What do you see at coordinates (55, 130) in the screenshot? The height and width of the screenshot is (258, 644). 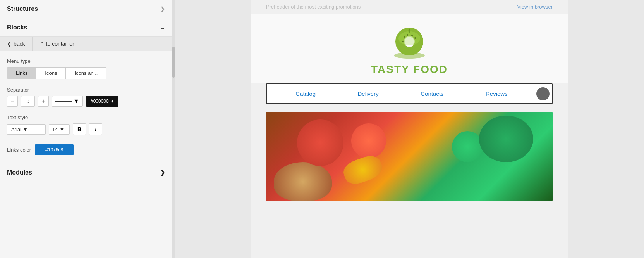 I see `size-value: 14` at bounding box center [55, 130].